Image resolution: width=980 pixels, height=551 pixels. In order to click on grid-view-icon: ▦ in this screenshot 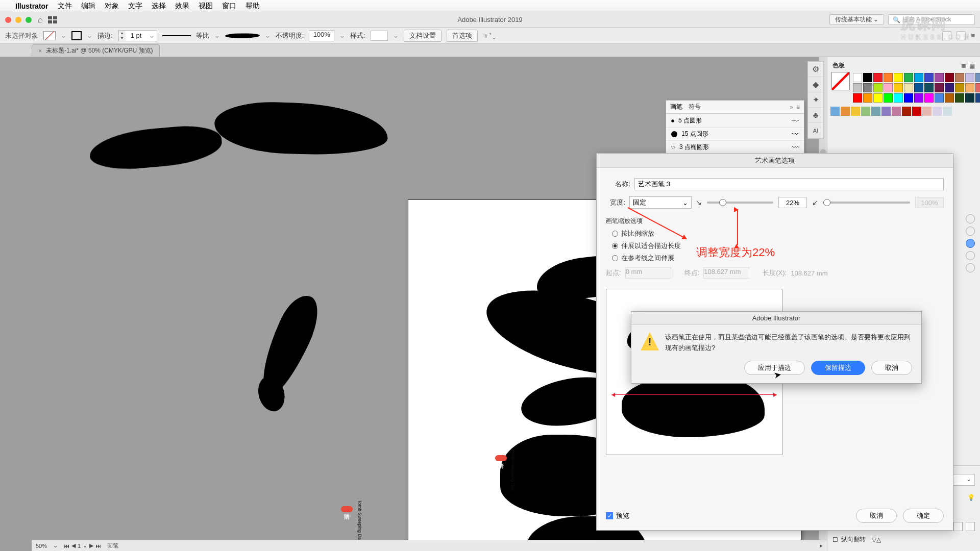, I will do `click(972, 66)`.